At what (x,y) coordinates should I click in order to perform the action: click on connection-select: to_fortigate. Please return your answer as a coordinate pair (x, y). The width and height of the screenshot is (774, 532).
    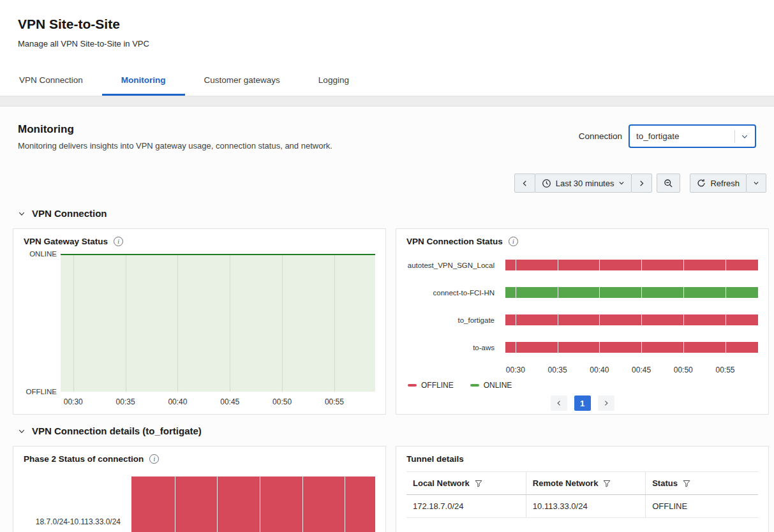
    Looking at the image, I should click on (692, 137).